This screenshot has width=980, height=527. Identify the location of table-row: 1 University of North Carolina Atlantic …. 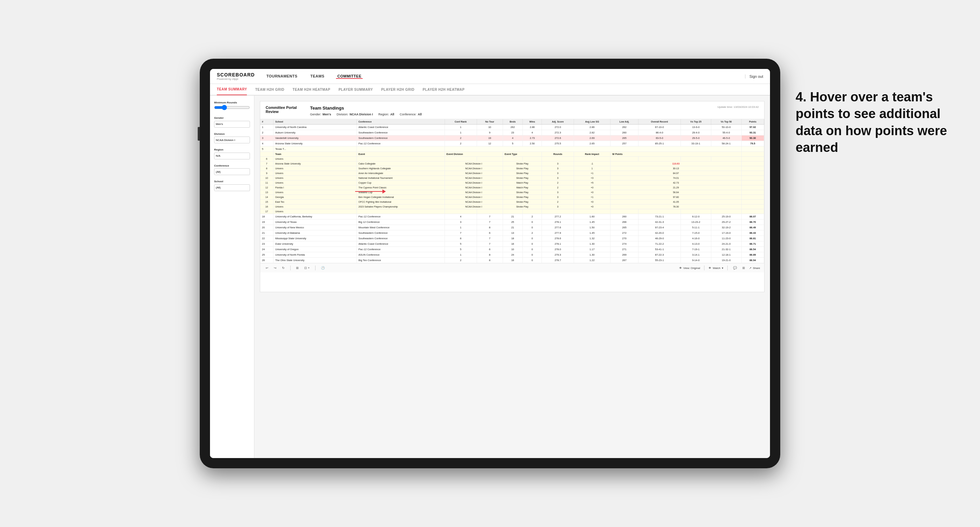
(512, 127).